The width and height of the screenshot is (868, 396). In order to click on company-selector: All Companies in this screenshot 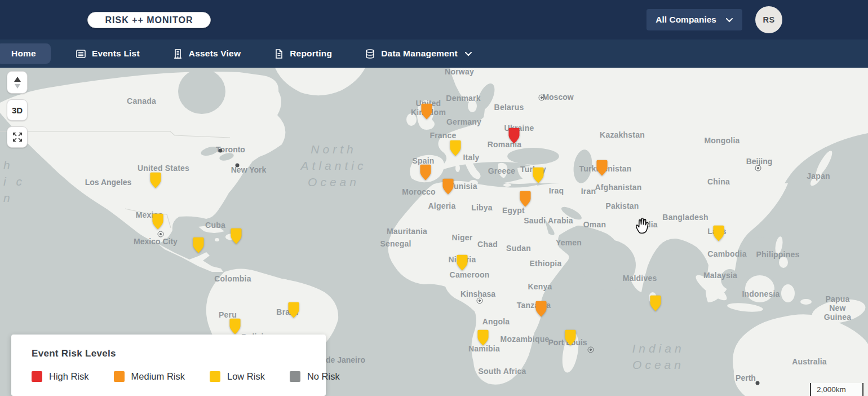, I will do `click(694, 20)`.